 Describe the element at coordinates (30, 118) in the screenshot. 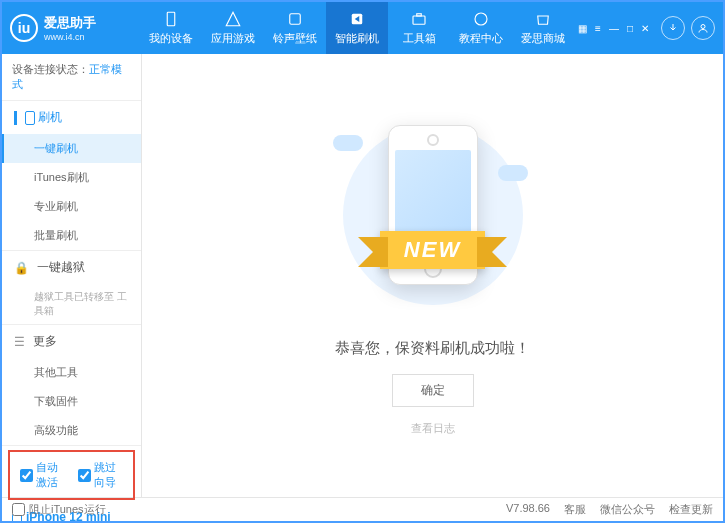

I see `phone-icon` at that location.